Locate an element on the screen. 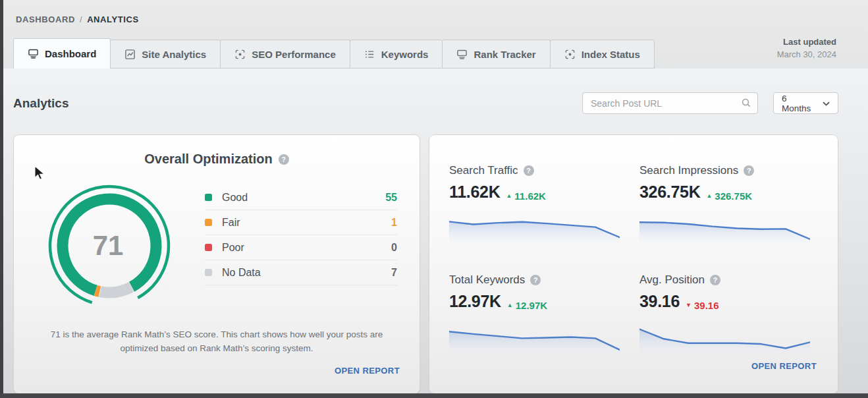 This screenshot has width=868, height=398. search-box is located at coordinates (670, 103).